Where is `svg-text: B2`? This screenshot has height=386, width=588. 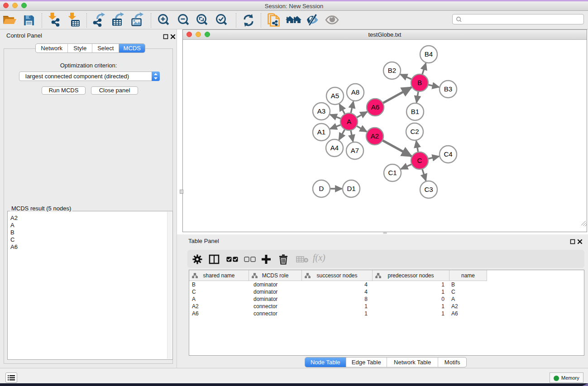
svg-text: B2 is located at coordinates (392, 71).